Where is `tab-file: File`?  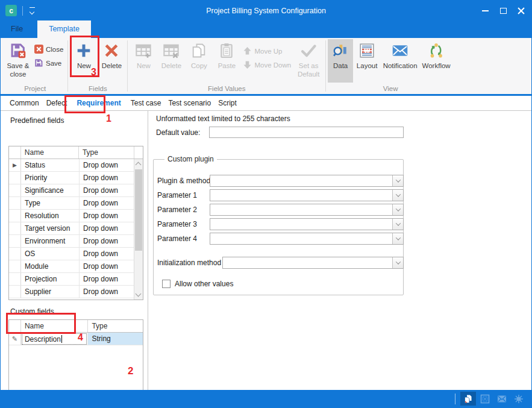
tab-file: File is located at coordinates (17, 29).